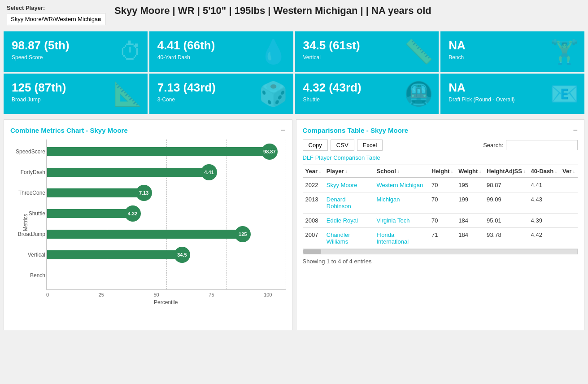 This screenshot has width=588, height=384. I want to click on table-row: 2013Denard RobinsonMichigan7019999.094.4…, so click(440, 203).